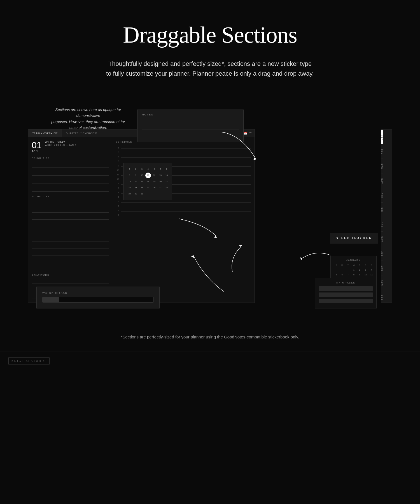  Describe the element at coordinates (372, 265) in the screenshot. I see `jan-h-s2: S` at that location.